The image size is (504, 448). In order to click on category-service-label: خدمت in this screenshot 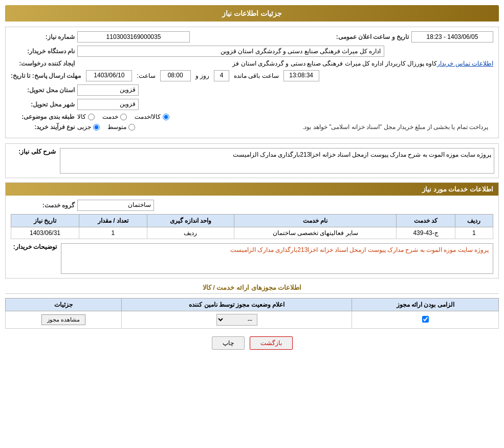, I will do `click(111, 117)`.